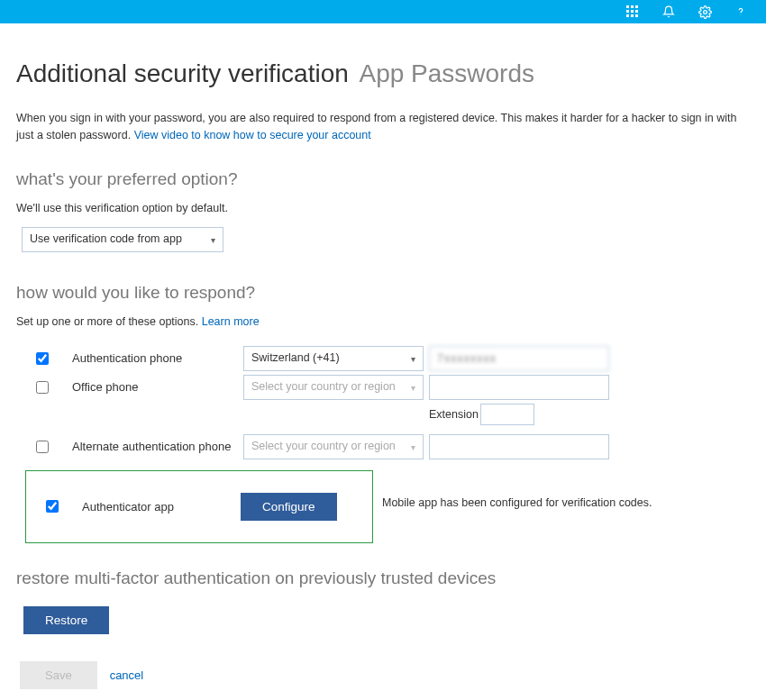  I want to click on page-subtitle-tab: App Passwords, so click(447, 74).